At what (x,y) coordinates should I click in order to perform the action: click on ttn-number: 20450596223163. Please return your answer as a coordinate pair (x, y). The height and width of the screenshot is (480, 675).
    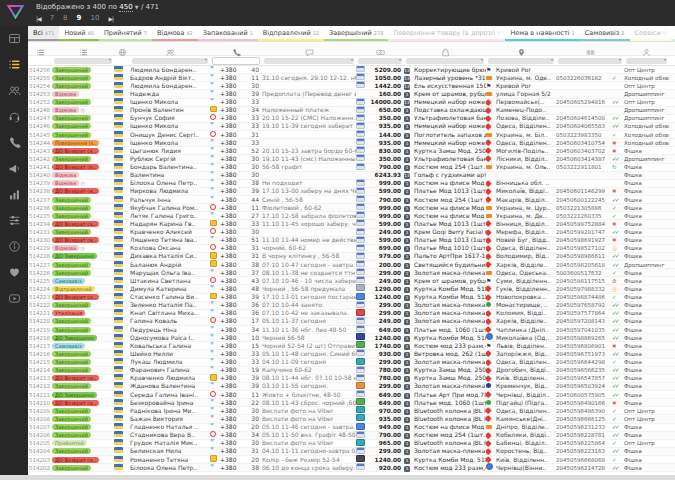
    Looking at the image, I should click on (584, 451).